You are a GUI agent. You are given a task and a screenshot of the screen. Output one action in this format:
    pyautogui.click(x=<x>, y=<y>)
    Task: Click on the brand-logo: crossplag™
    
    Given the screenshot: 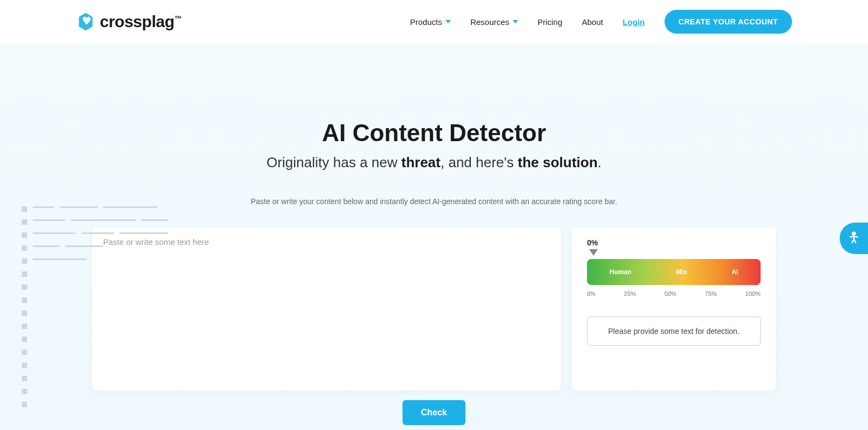 What is the action you would take?
    pyautogui.click(x=129, y=22)
    